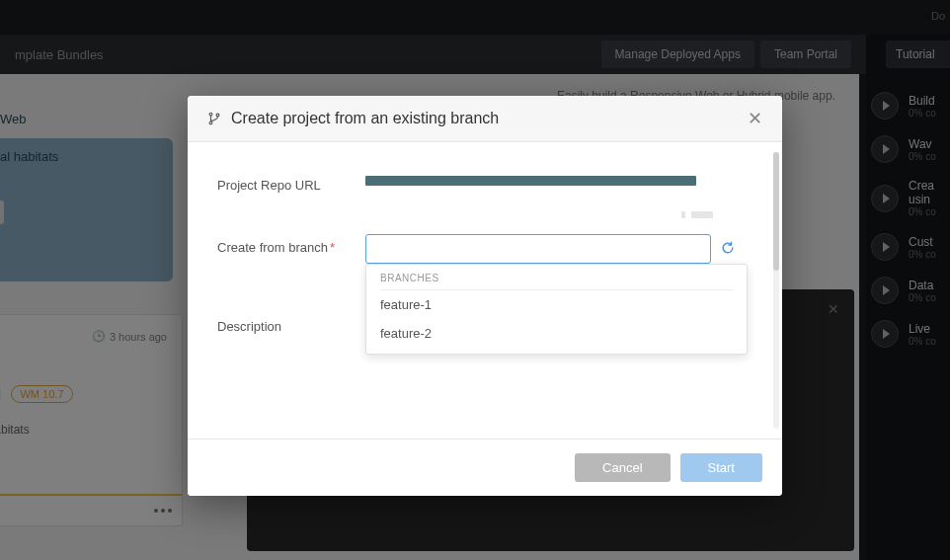  Describe the element at coordinates (538, 249) in the screenshot. I see `branch-input` at that location.